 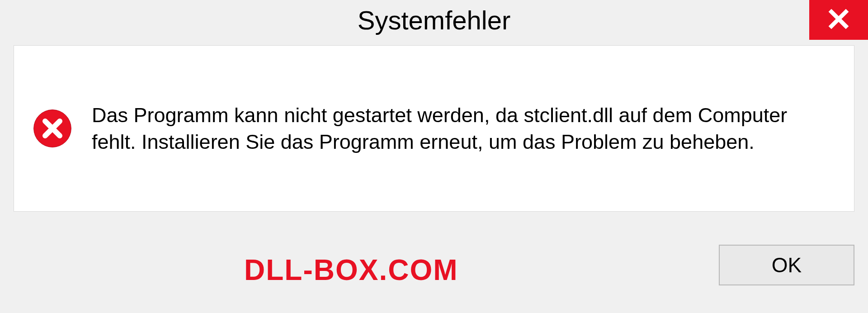 What do you see at coordinates (839, 20) in the screenshot?
I see `close-icon` at bounding box center [839, 20].